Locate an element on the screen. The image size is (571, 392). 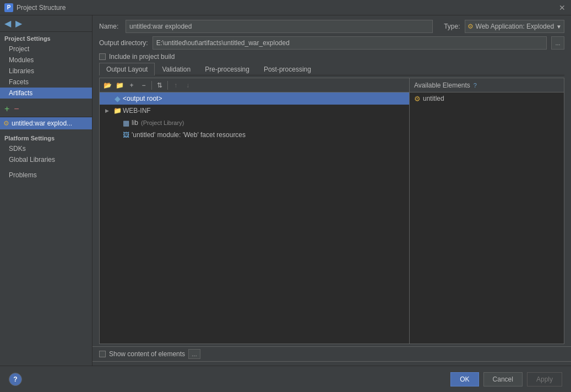
sidebar-item-facets: Facets is located at coordinates (46, 82).